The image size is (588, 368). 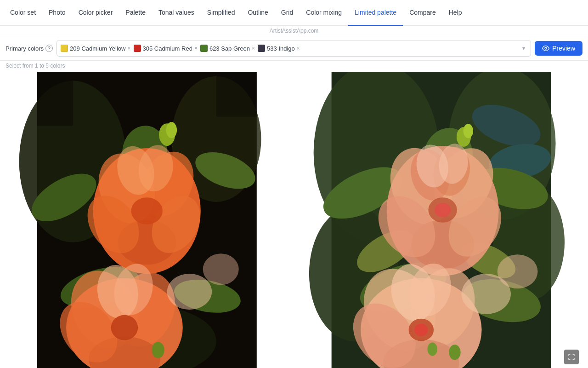 I want to click on nav-item-grid: Grid, so click(x=287, y=13).